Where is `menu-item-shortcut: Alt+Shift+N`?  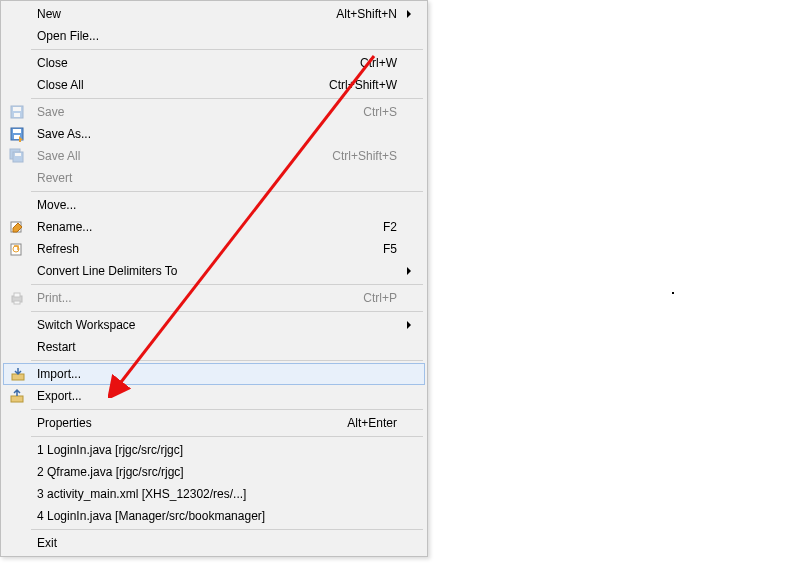
menu-item-shortcut: Alt+Shift+N is located at coordinates (368, 14).